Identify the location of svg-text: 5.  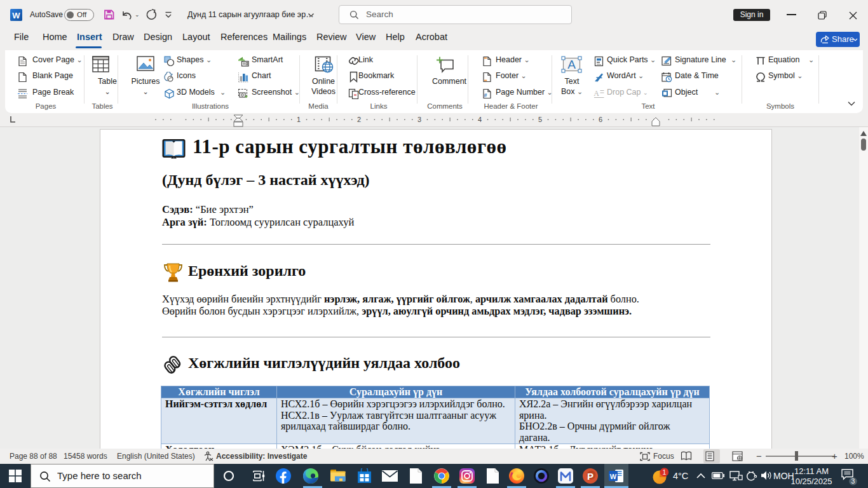
(540, 119).